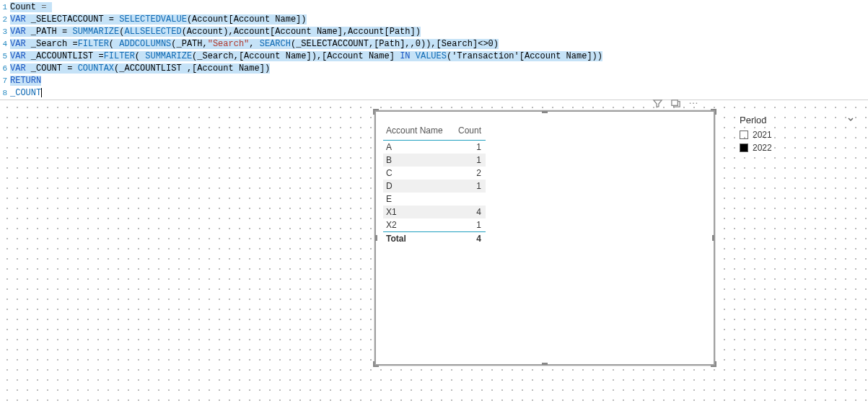  Describe the element at coordinates (434, 225) in the screenshot. I see `table-row: X21` at that location.